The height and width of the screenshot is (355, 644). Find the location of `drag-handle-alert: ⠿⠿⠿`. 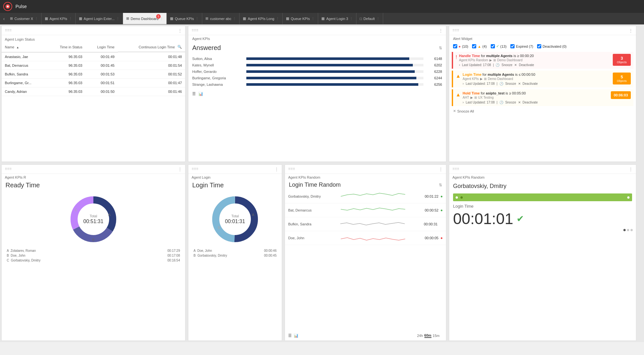

drag-handle-alert: ⠿⠿⠿ is located at coordinates (456, 30).